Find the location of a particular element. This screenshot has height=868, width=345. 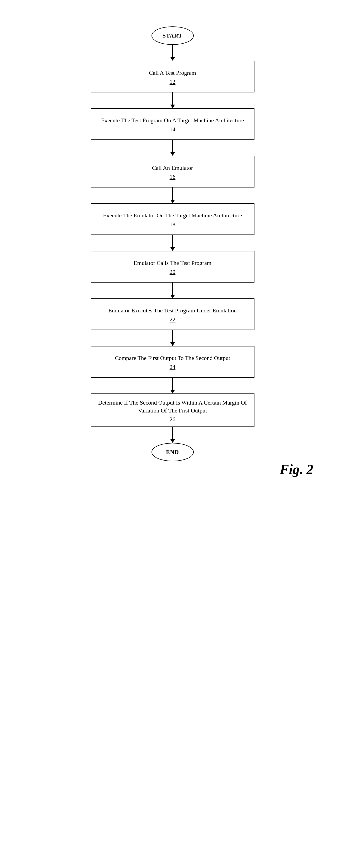

step-26-box: Determine If The Second Output Is Within… is located at coordinates (172, 410).